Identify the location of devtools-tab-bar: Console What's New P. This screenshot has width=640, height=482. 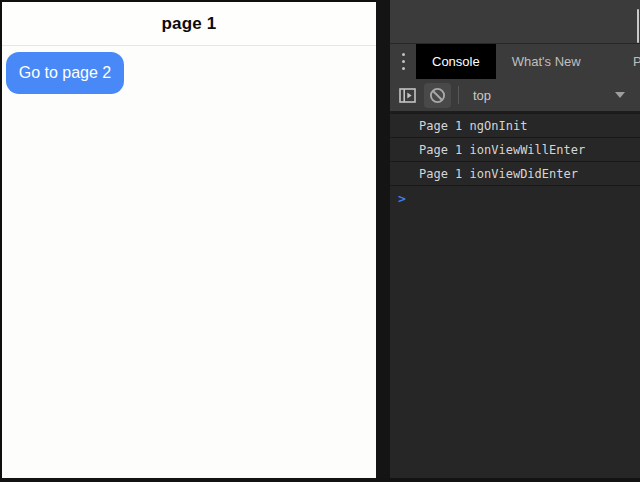
(515, 62).